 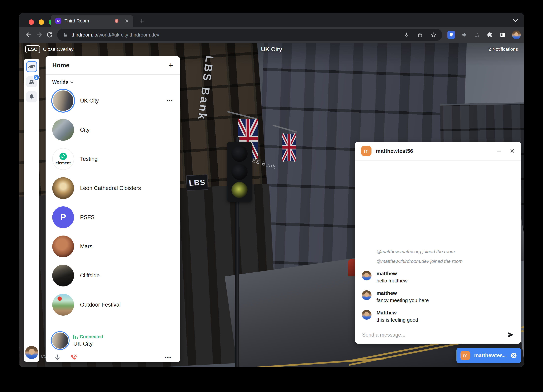 What do you see at coordinates (31, 22) in the screenshot?
I see `close-window-button` at bounding box center [31, 22].